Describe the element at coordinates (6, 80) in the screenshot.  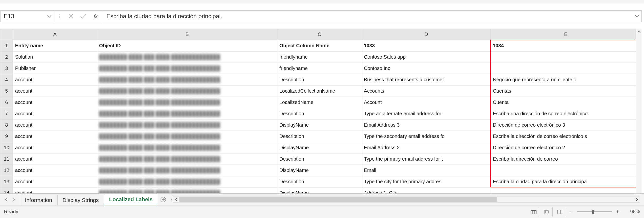
I see `row-header: 4` at that location.